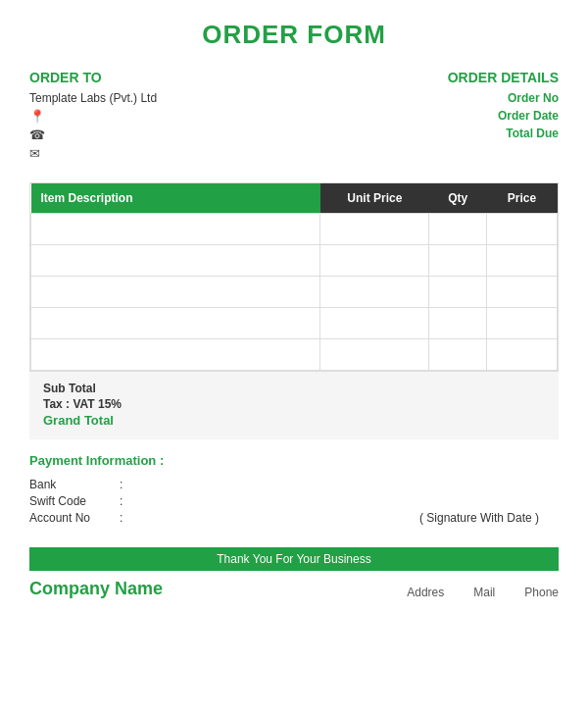 The image size is (588, 716). What do you see at coordinates (461, 98) in the screenshot?
I see `order-no-row: Order No` at bounding box center [461, 98].